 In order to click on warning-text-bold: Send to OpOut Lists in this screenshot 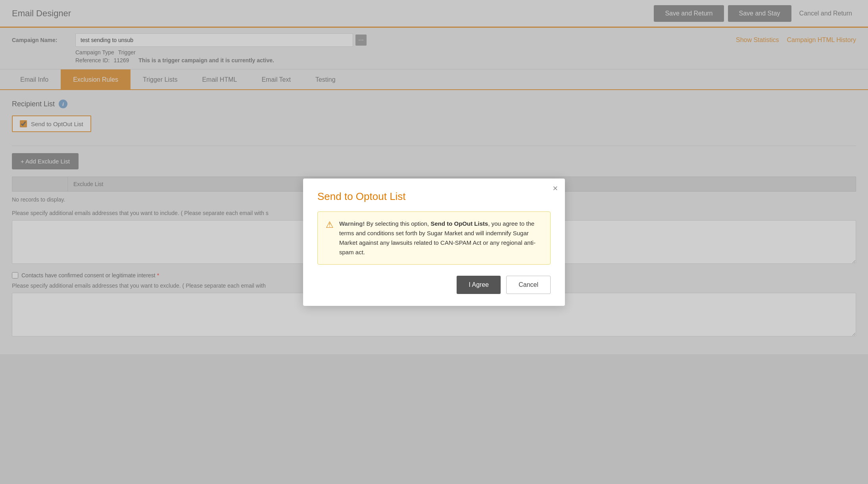, I will do `click(459, 224)`.